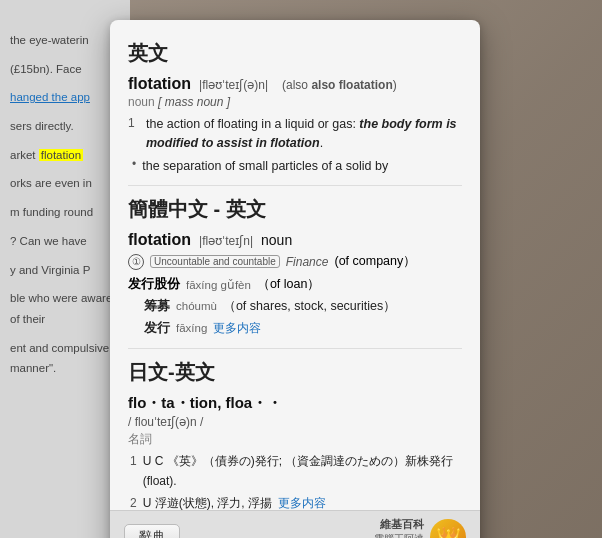  I want to click on section-header-ja: 日文-英文, so click(295, 372).